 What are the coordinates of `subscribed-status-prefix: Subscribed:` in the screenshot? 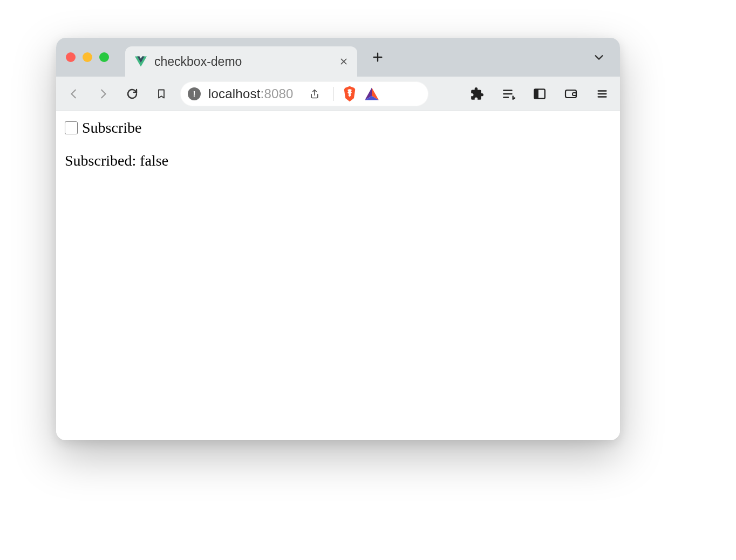 It's located at (103, 161).